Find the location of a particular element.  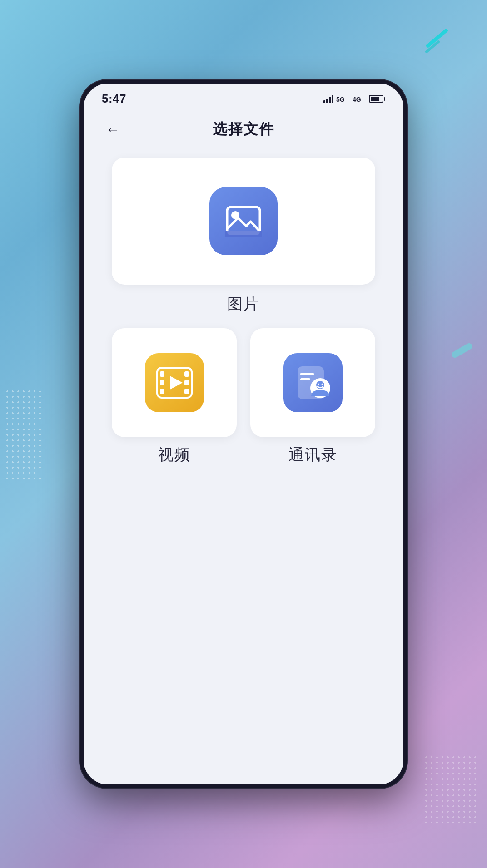

status-time: 5:47 is located at coordinates (114, 99).